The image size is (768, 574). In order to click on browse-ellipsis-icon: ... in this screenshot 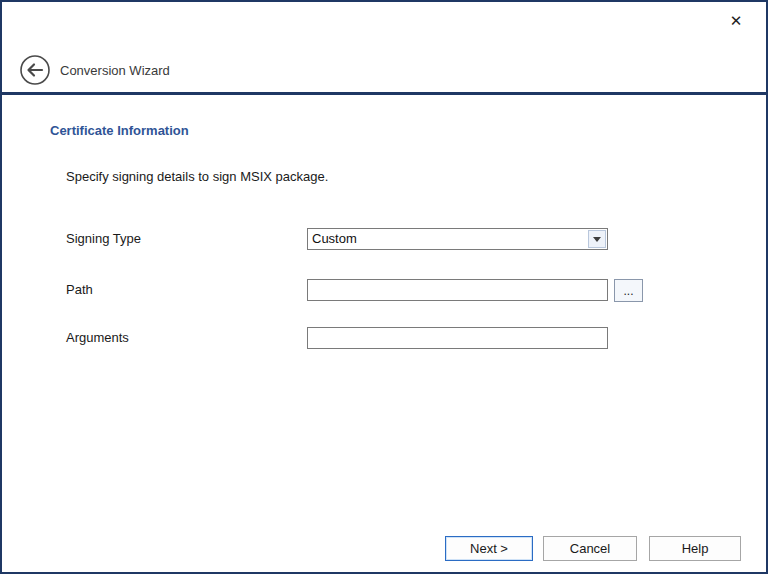, I will do `click(628, 291)`.